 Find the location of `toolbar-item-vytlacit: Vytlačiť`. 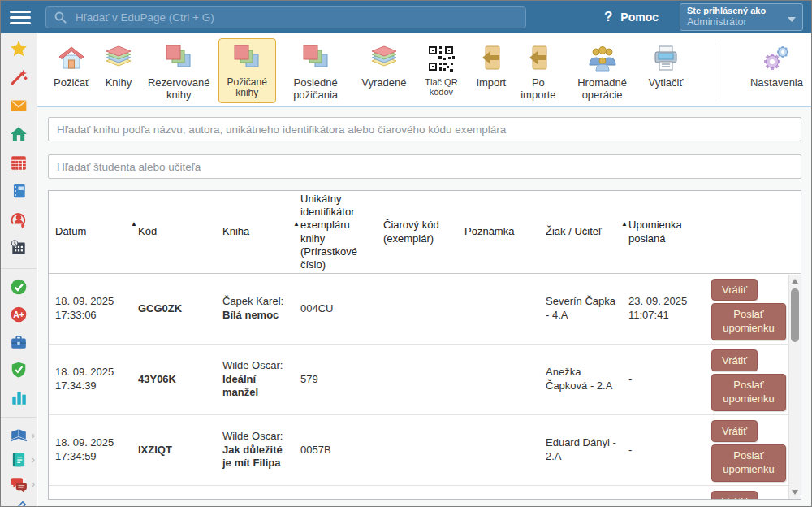

toolbar-item-vytlacit: Vytlačiť is located at coordinates (666, 66).